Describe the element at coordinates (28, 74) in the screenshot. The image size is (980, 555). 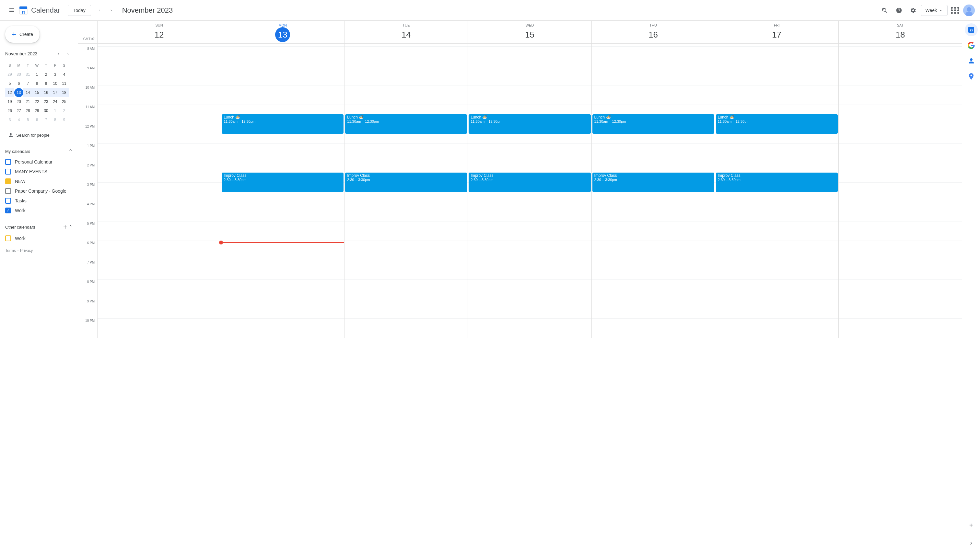
I see `mini-day-31o: 31` at that location.